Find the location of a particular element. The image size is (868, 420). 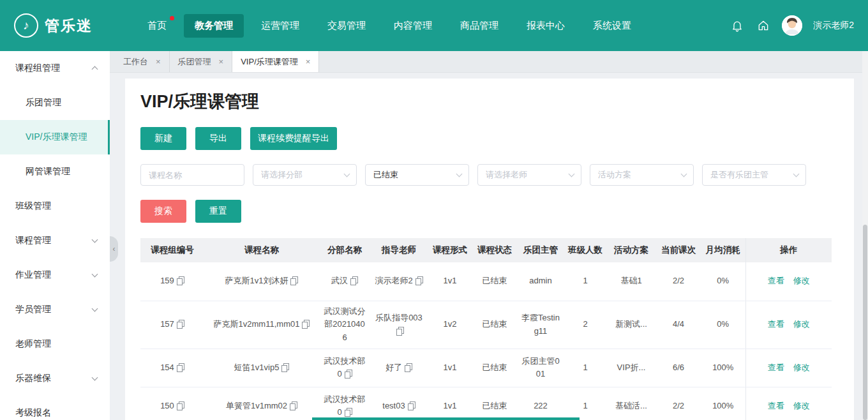

cell-text: 乐队指导003 is located at coordinates (399, 318).